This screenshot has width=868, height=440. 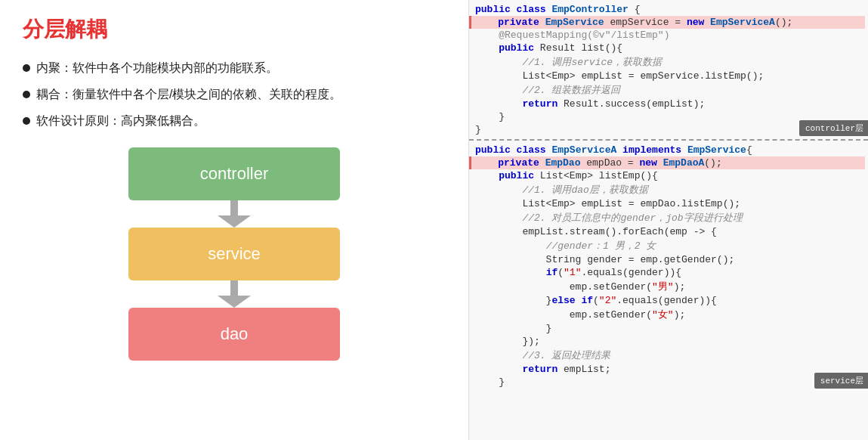 I want to click on code-line: //3. 返回处理结果, so click(x=667, y=355).